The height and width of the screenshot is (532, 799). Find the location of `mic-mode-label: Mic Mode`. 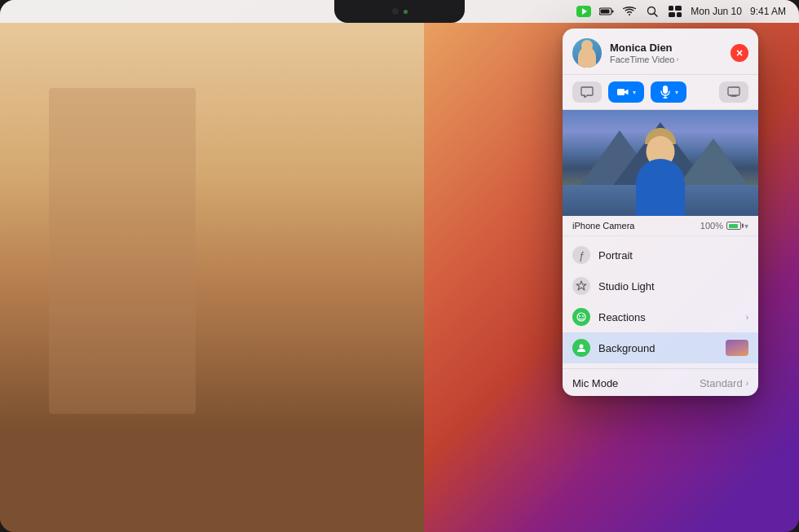

mic-mode-label: Mic Mode is located at coordinates (595, 383).